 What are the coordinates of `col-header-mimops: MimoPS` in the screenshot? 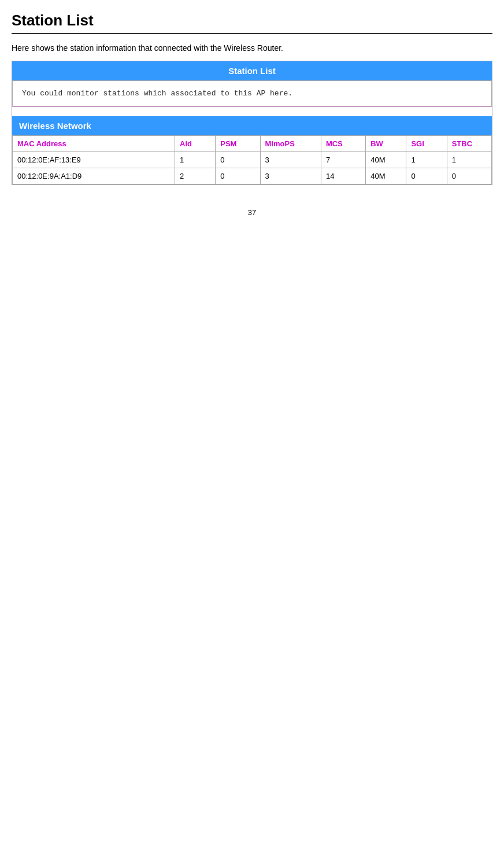 It's located at (290, 144).